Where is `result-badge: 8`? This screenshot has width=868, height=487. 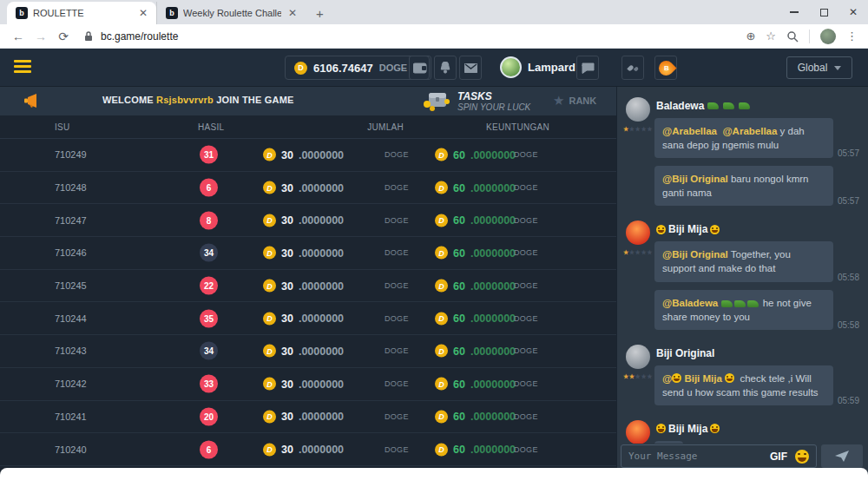 result-badge: 8 is located at coordinates (208, 220).